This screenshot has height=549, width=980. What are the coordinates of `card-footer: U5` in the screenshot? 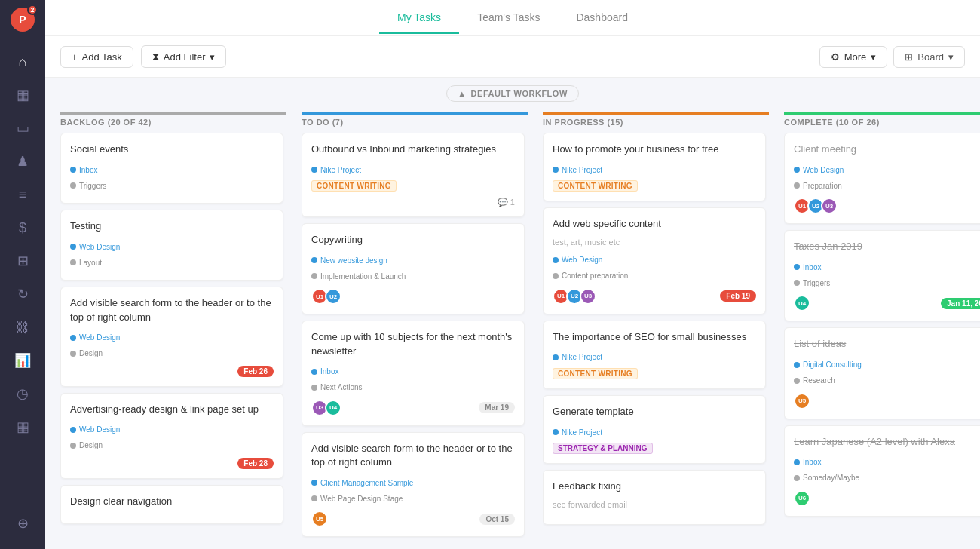 It's located at (887, 401).